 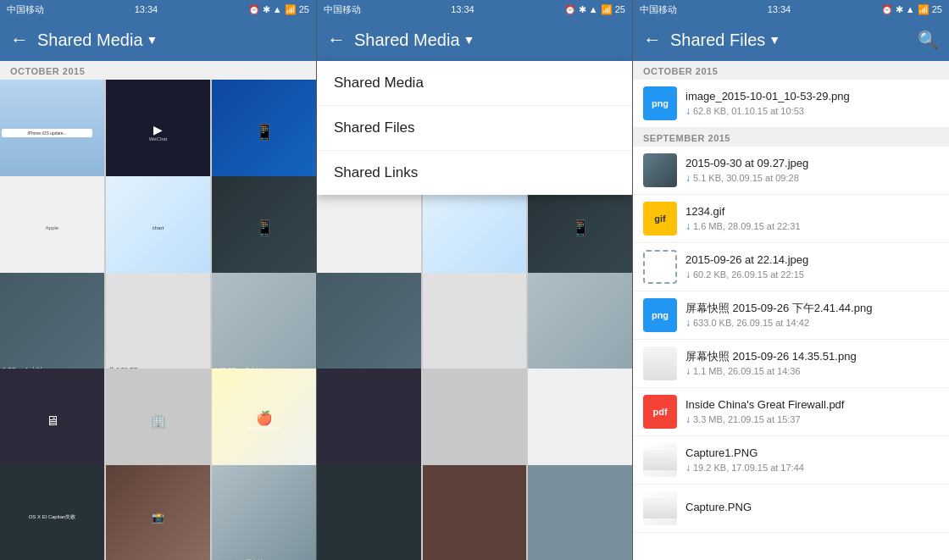 I want to click on dropdown-item-shared-media: Shared Media, so click(x=474, y=83).